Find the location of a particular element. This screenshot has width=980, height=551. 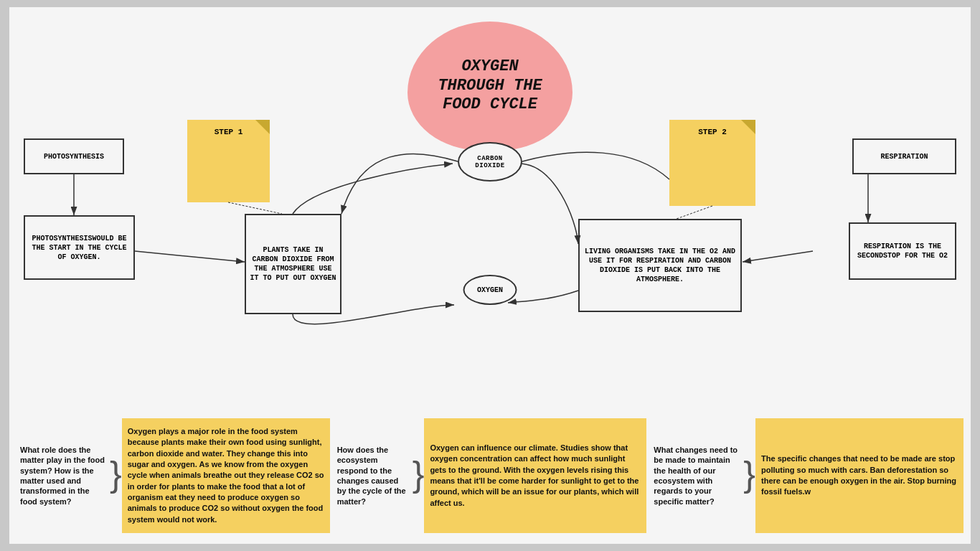

qa-brace-2: } is located at coordinates (419, 474).